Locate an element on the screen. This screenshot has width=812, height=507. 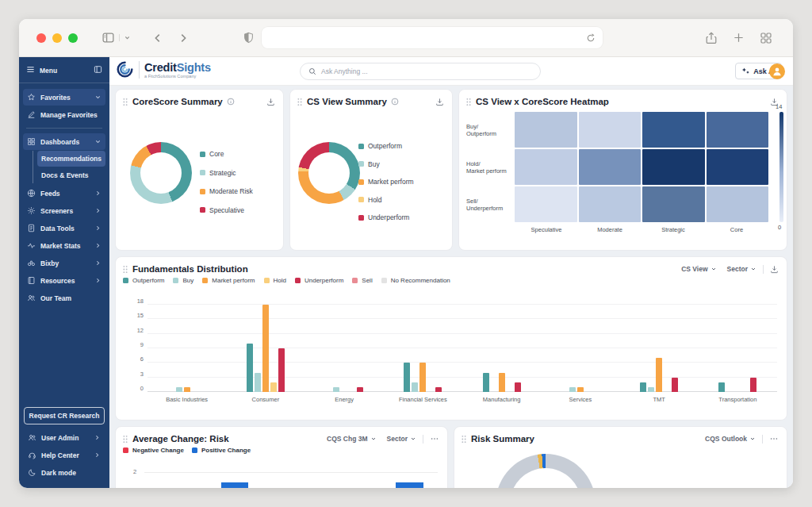
sidebar-item-dashboards: Dashboards is located at coordinates (64, 141).